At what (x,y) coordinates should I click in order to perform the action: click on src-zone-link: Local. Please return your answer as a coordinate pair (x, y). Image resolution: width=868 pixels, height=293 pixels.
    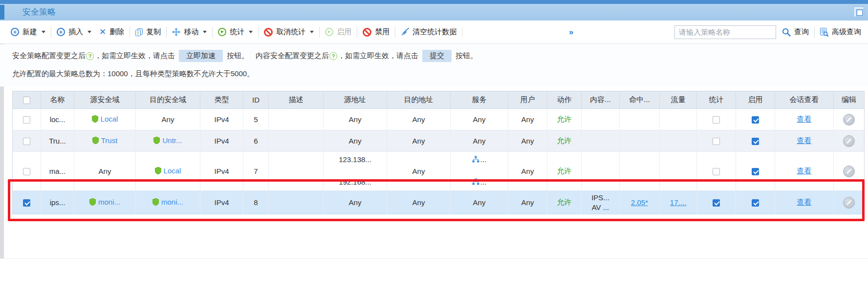
    Looking at the image, I should click on (105, 119).